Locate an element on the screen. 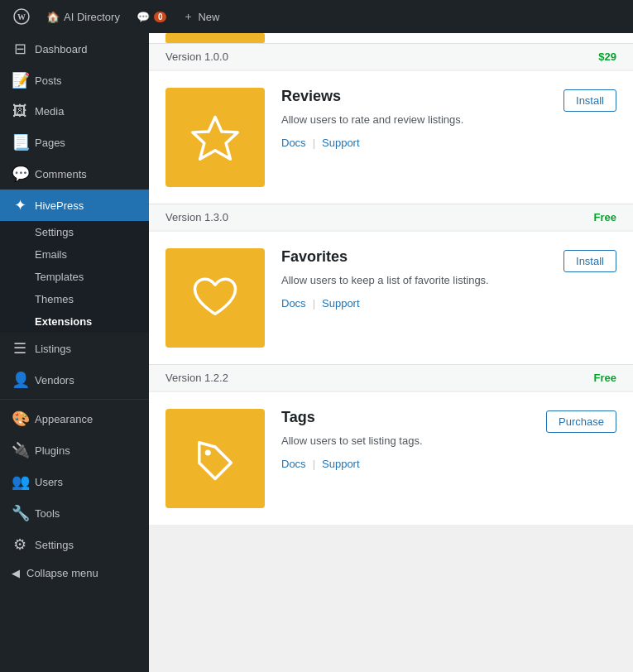  ext-link-sep-tags: | is located at coordinates (314, 463).